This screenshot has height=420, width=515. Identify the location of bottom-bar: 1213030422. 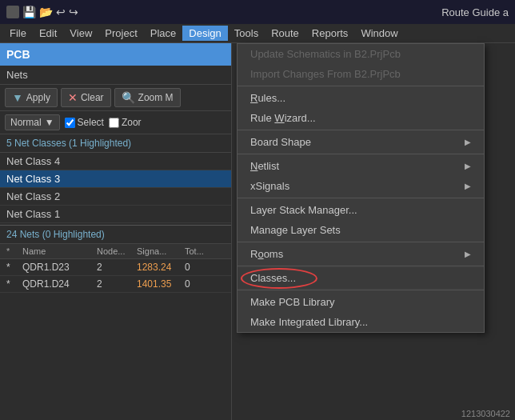
(486, 414).